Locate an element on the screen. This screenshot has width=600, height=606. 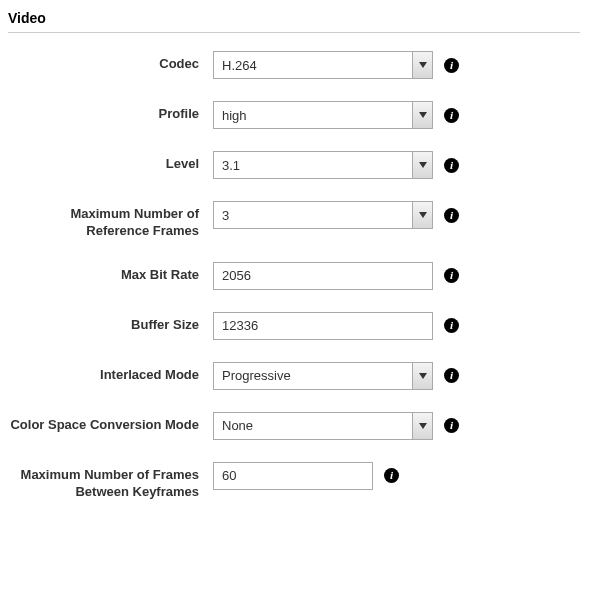
max-ref-frames-value: 3 is located at coordinates (313, 216).